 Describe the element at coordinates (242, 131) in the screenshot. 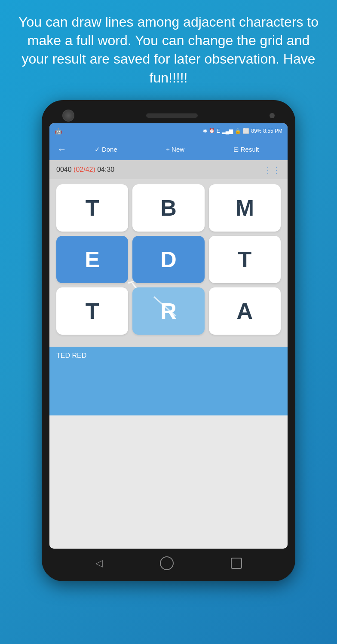

I see `status-right: ✱ ⏰ E ▂▄▆ 🔒 ⬜ 89% 8:55 PM` at that location.